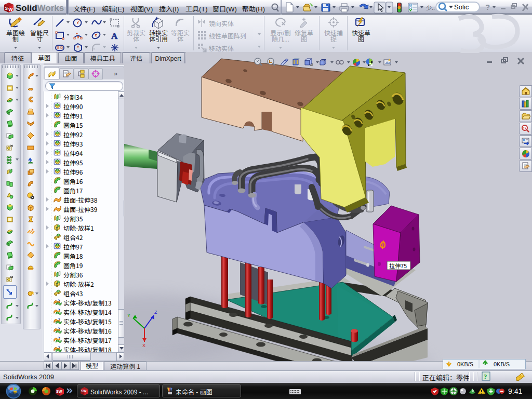 This screenshot has height=399, width=532. I want to click on svg-text: 拉伸75, so click(398, 265).